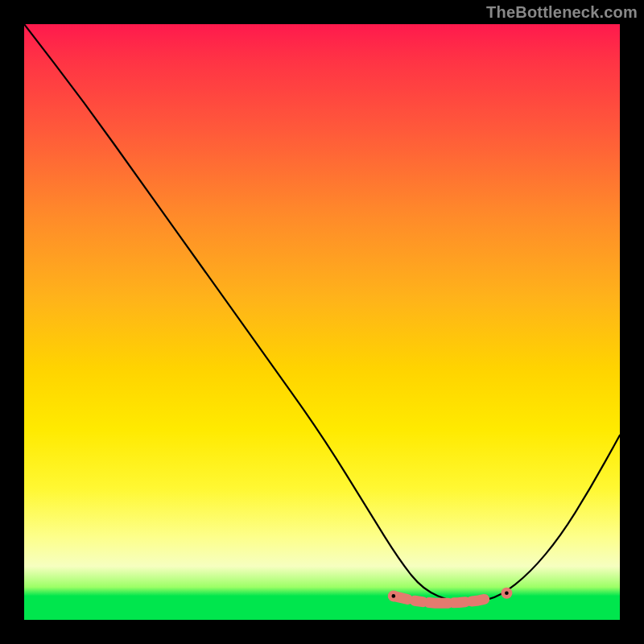 This screenshot has width=644, height=644. What do you see at coordinates (451, 596) in the screenshot?
I see `marker-group` at bounding box center [451, 596].